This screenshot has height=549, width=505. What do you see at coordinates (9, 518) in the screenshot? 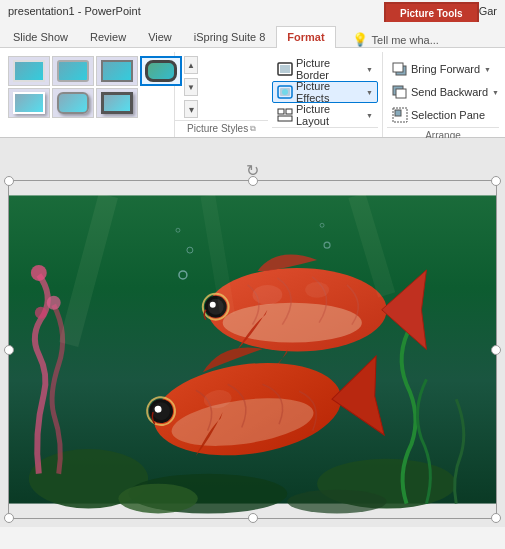
I see `handle-bottom-left` at bounding box center [9, 518].